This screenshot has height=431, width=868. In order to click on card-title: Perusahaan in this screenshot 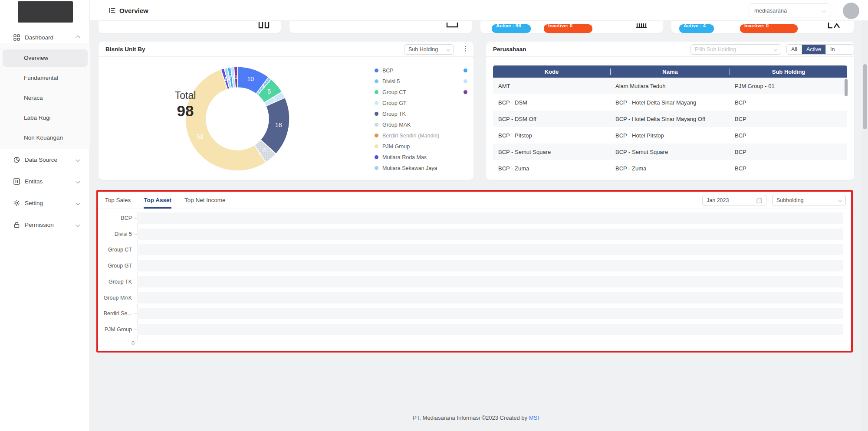, I will do `click(510, 49)`.